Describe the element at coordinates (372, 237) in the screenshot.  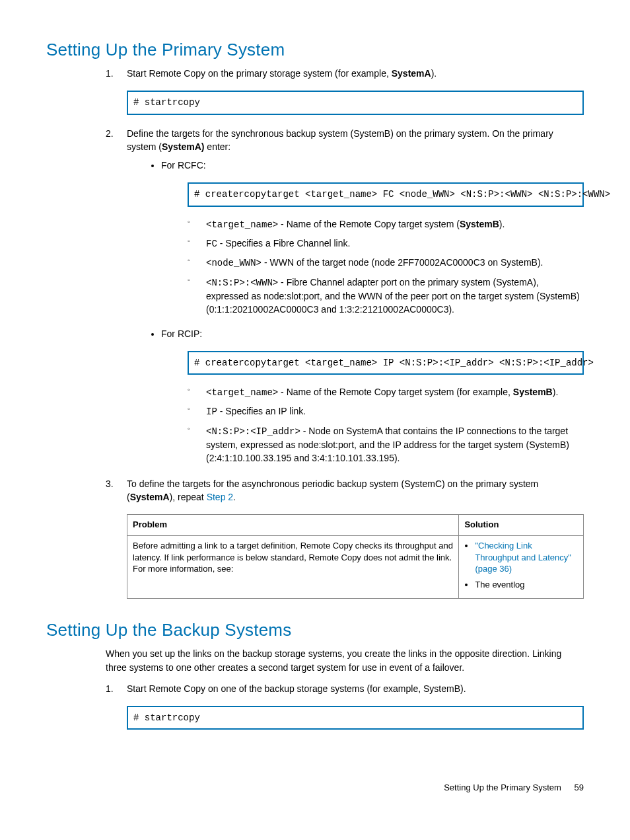
I see `rcfc-item: For RCFC: # creatercopytarget <target_na…` at that location.